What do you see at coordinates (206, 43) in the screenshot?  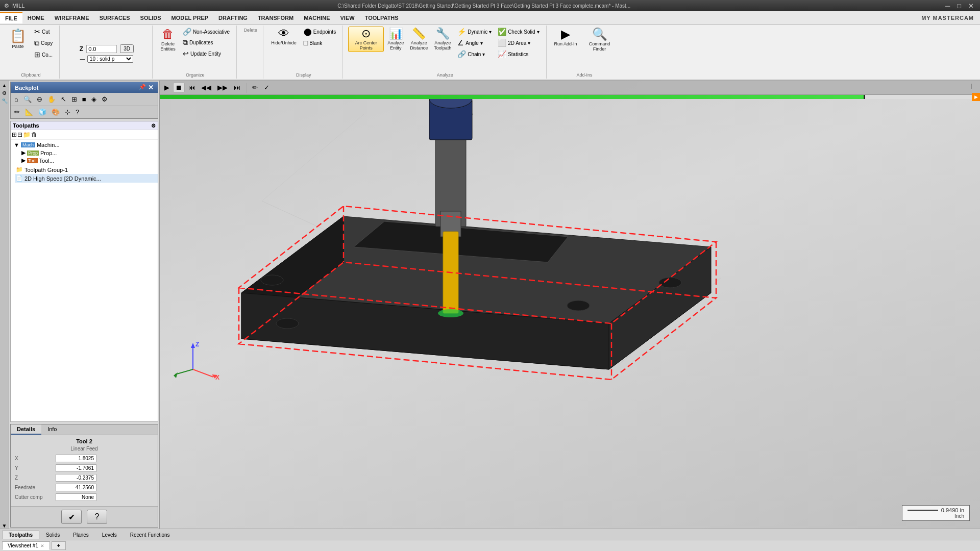 I see `duplicates-button: ⧉ Duplicates` at bounding box center [206, 43].